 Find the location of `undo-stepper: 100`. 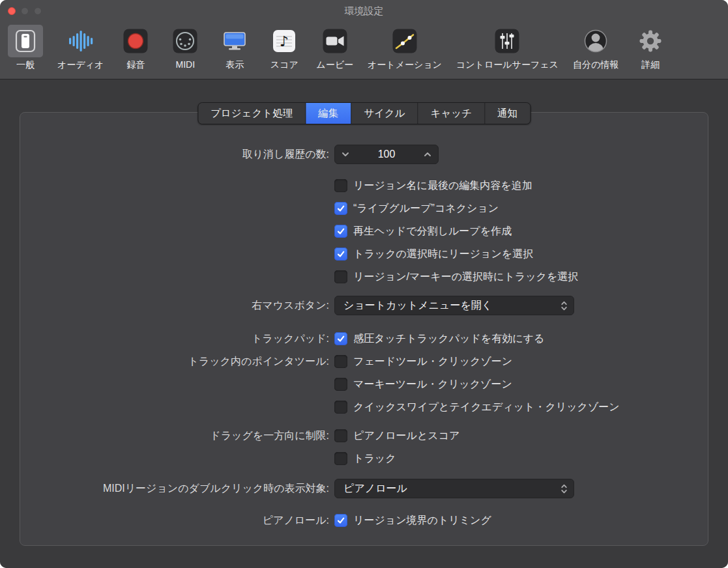

undo-stepper: 100 is located at coordinates (386, 154).